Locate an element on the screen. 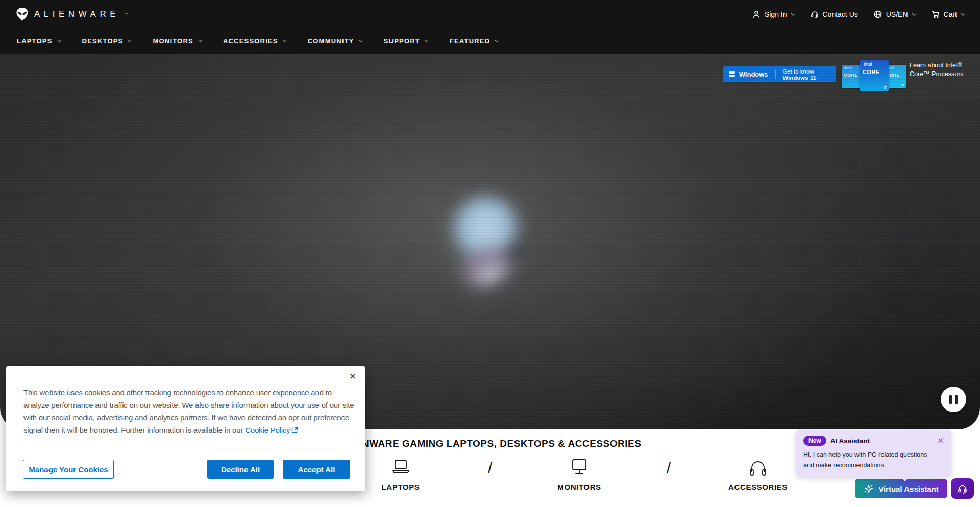  nav-label: MONITORS is located at coordinates (173, 41).